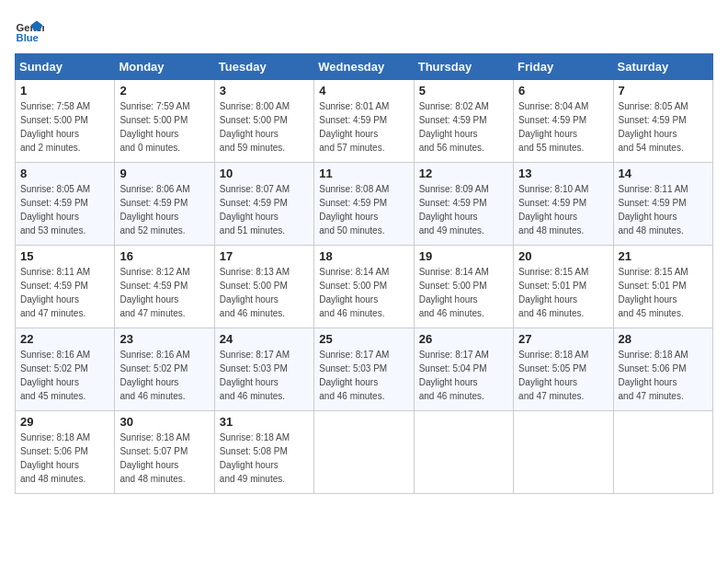 The width and height of the screenshot is (728, 563). What do you see at coordinates (663, 370) in the screenshot?
I see `calendar-cell: 28 Sunrise: 8:18 AMSunset: 5:06 PMDaylig…` at bounding box center [663, 370].